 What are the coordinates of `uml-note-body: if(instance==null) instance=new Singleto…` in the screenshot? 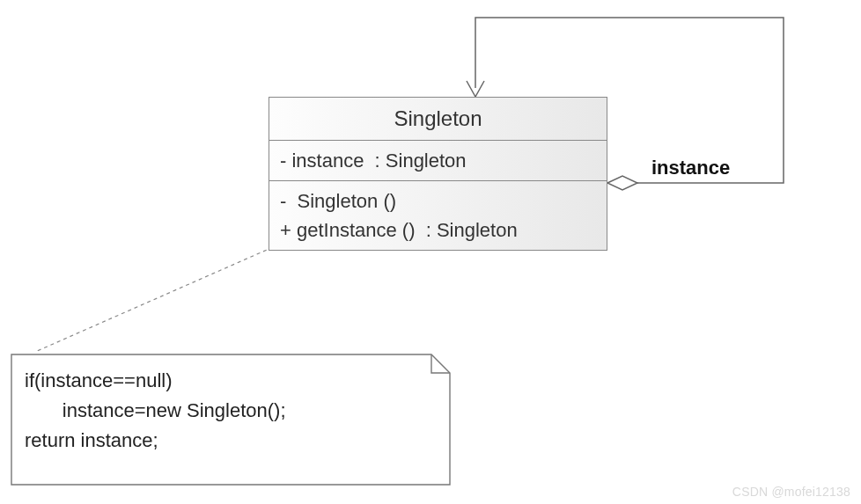 It's located at (231, 420).